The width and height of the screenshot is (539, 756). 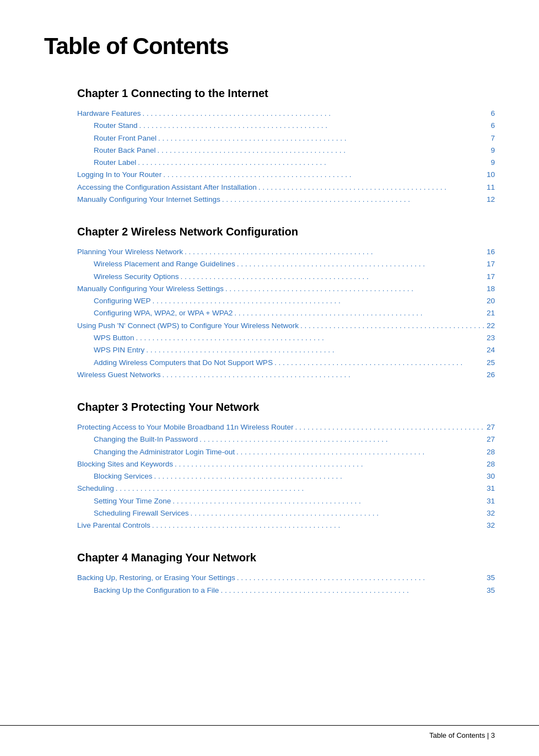 What do you see at coordinates (491, 313) in the screenshot?
I see `toc-page: 21` at bounding box center [491, 313].